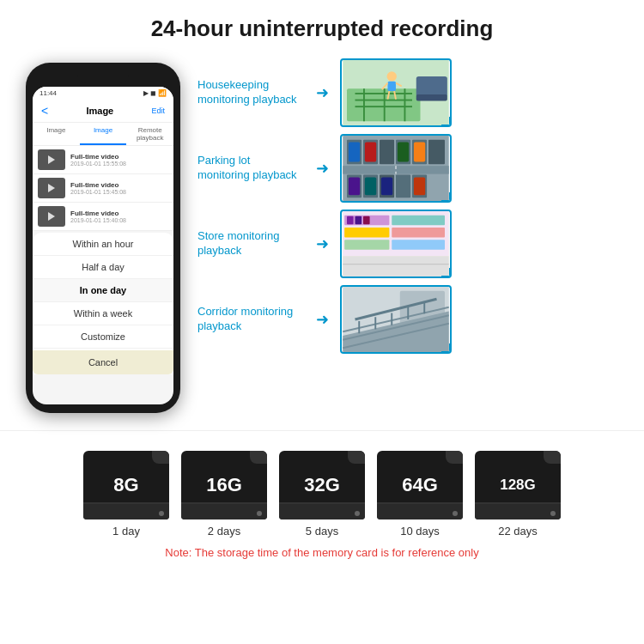  What do you see at coordinates (325, 319) in the screenshot?
I see `monitoring-arrow-4: ➜` at bounding box center [325, 319].